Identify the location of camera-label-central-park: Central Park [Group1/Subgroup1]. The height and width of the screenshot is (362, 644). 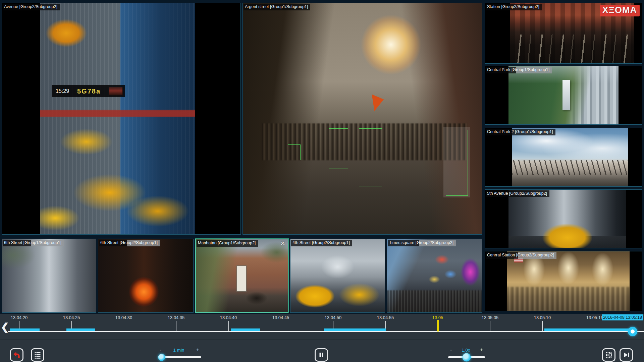
(519, 70).